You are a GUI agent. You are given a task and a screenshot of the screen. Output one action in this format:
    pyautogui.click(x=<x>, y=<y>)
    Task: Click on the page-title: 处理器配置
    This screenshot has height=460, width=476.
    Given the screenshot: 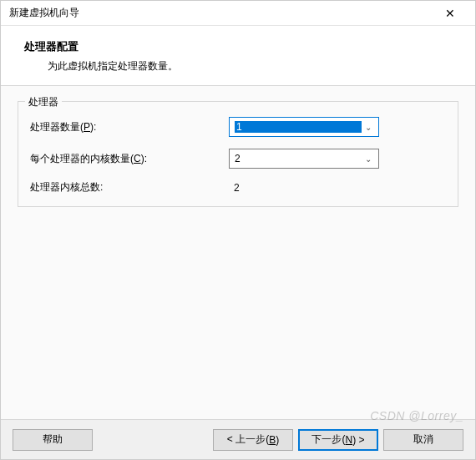 What is the action you would take?
    pyautogui.click(x=238, y=47)
    